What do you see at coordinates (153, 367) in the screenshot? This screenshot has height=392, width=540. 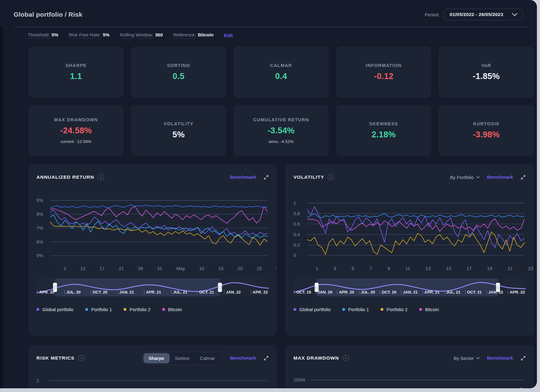 I see `risk-metrics-chart-card: RISK METRICSiSharpeSortinoCalmarBenchmar…` at bounding box center [153, 367].